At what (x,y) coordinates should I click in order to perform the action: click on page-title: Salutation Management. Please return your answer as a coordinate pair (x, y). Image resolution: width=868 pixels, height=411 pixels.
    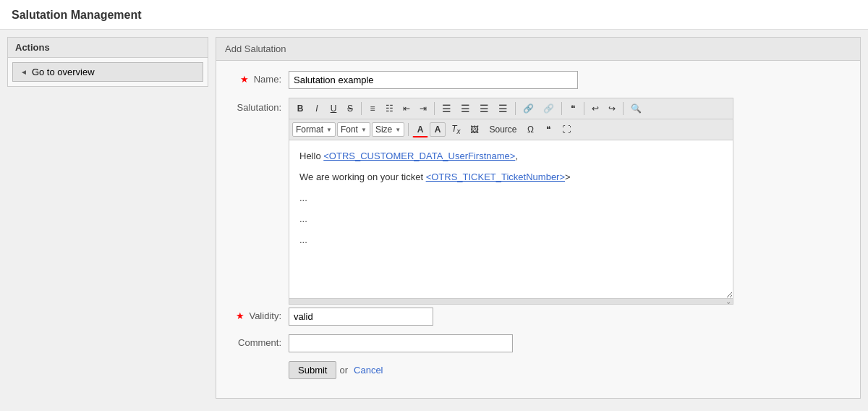
    Looking at the image, I should click on (434, 14).